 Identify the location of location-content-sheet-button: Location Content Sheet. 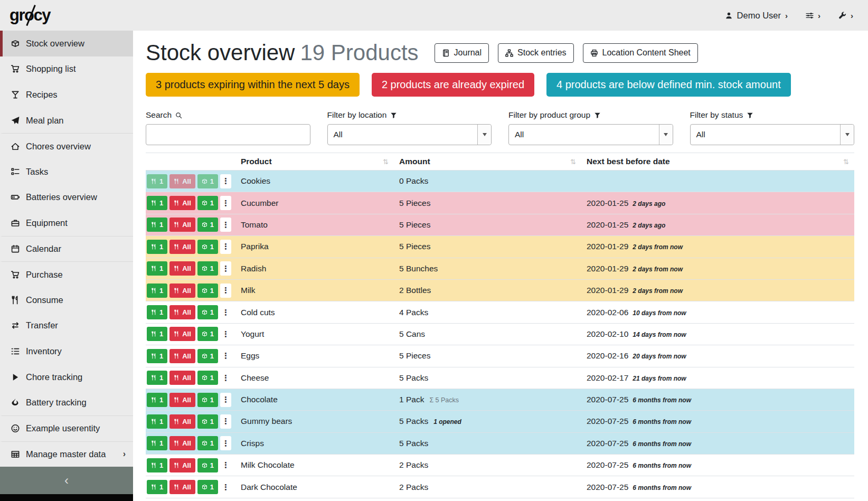
(640, 53).